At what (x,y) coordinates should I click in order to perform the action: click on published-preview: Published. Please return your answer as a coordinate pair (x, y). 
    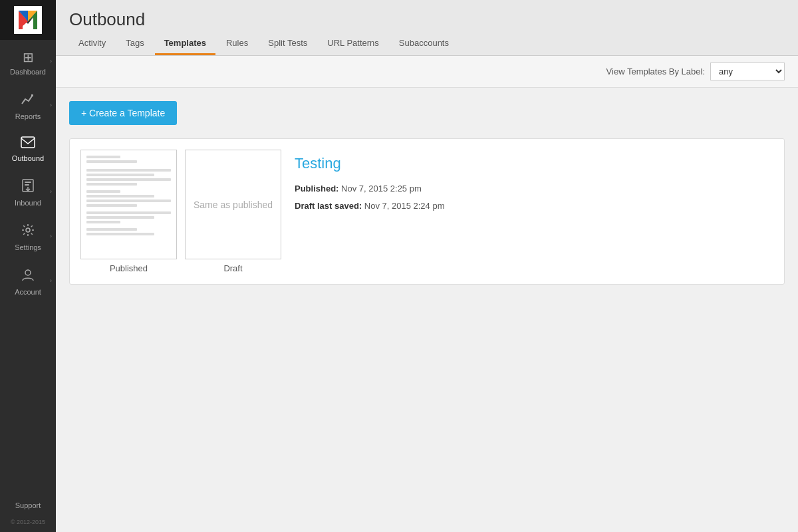
    Looking at the image, I should click on (129, 211).